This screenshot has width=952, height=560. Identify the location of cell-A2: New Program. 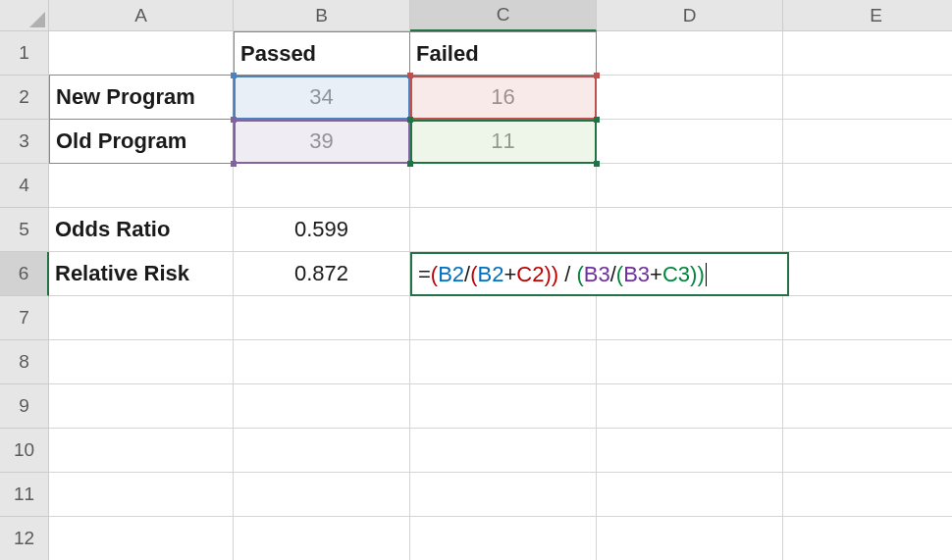
(141, 98).